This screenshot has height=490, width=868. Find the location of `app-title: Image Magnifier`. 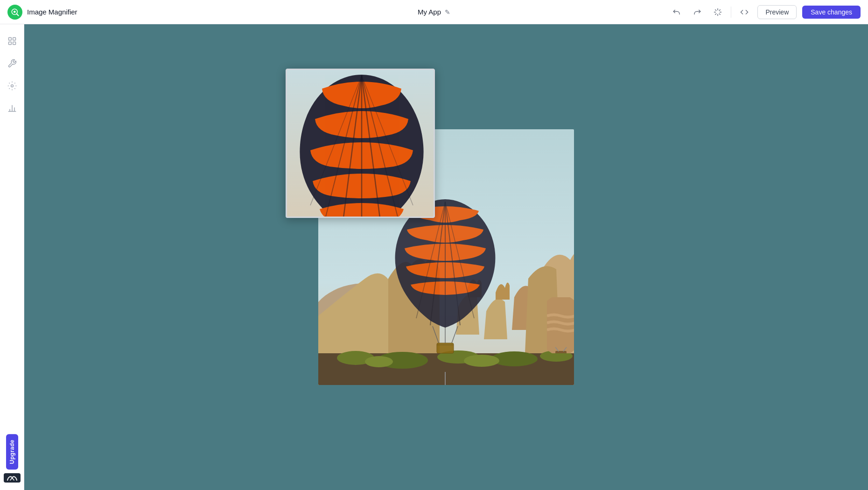

app-title: Image Magnifier is located at coordinates (52, 12).